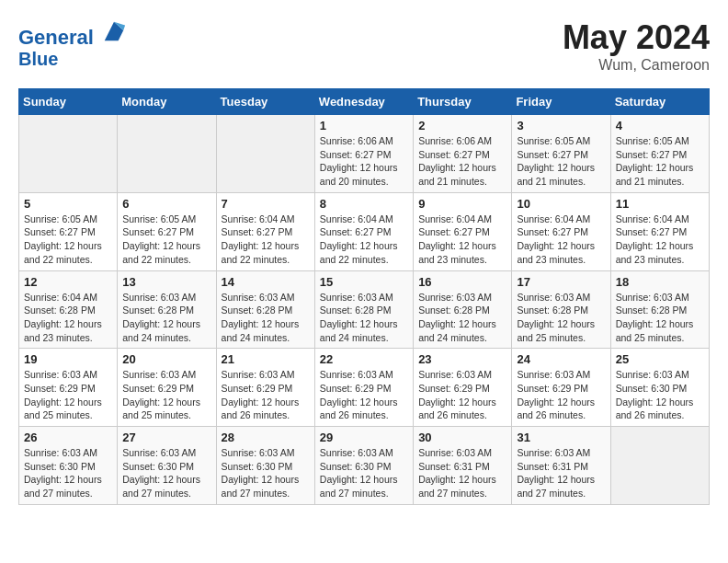  What do you see at coordinates (73, 59) in the screenshot?
I see `logo-blue: Blue` at bounding box center [73, 59].